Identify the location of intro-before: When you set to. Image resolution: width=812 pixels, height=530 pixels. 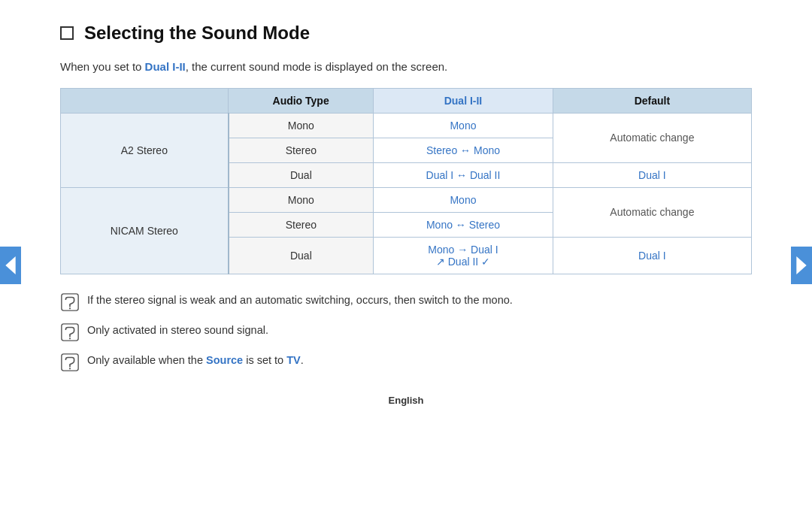
(102, 66).